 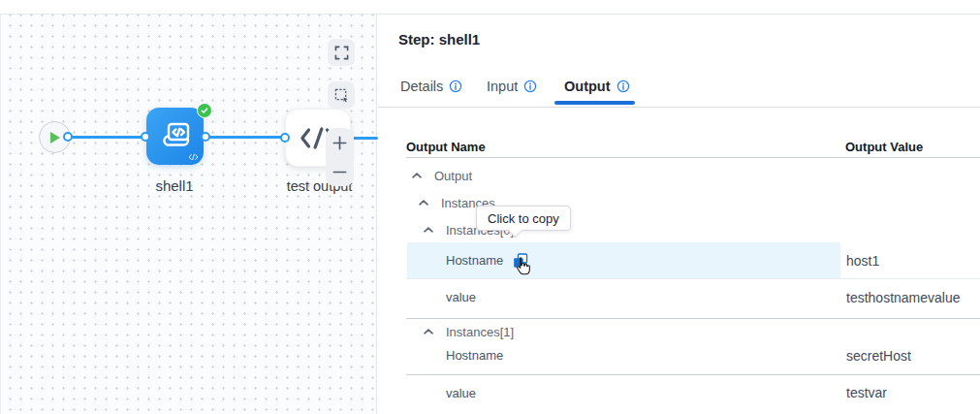 I want to click on table-row: Output, so click(x=694, y=175).